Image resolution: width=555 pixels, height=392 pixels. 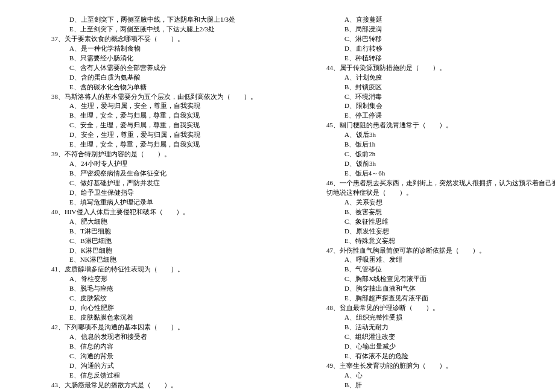 What do you see at coordinates (147, 318) in the screenshot?
I see `option: E、皮肤黏膜色素沉着` at bounding box center [147, 318].